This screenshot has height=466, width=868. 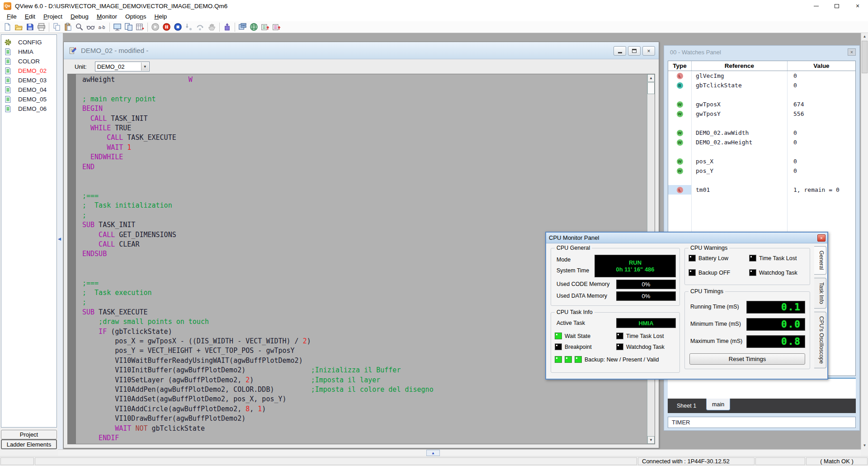 What do you see at coordinates (821, 238) in the screenshot?
I see `cpu-panel-close-button: ×` at bounding box center [821, 238].